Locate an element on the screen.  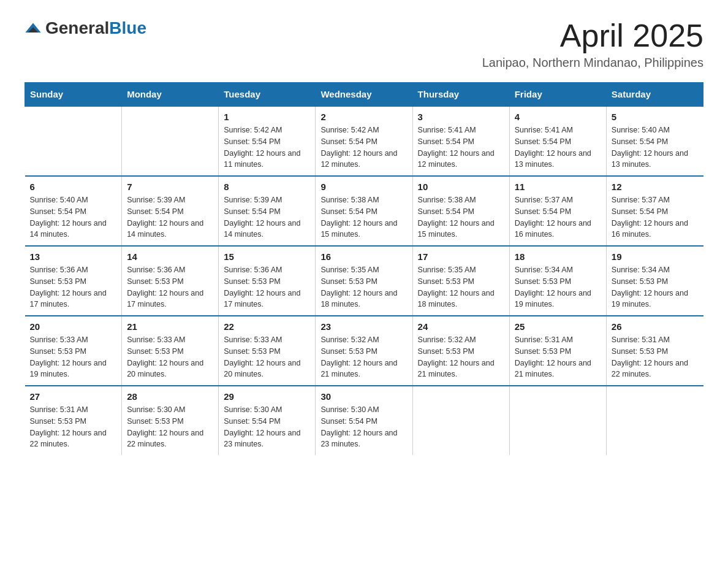
day-number: 14 is located at coordinates (170, 256).